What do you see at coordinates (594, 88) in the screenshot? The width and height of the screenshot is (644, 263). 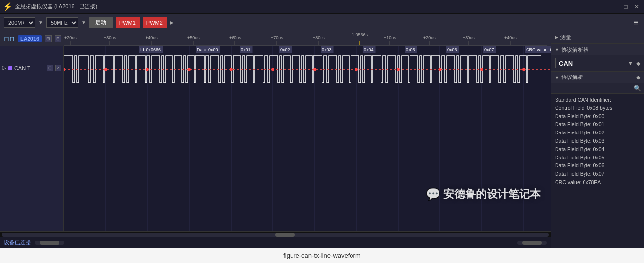 I see `search-input` at bounding box center [594, 88].